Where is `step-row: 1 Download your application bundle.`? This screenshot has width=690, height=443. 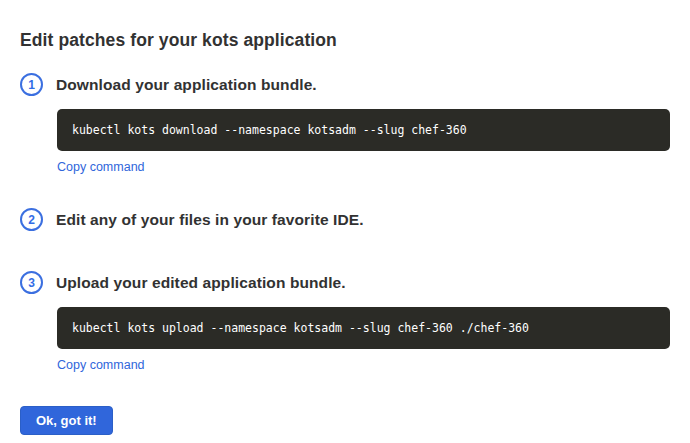 step-row: 1 Download your application bundle. is located at coordinates (345, 84).